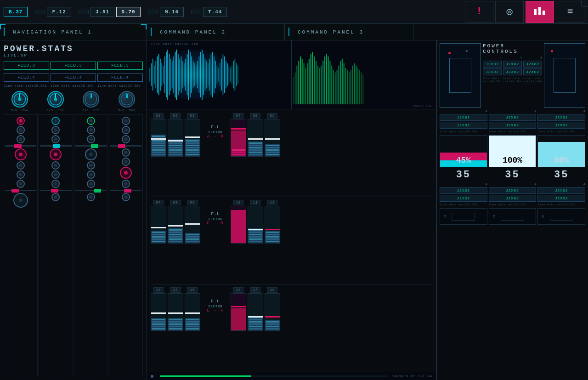 Image resolution: width=588 pixels, height=380 pixels. I want to click on feed-4-btn-2: FEED.4, so click(74, 78).